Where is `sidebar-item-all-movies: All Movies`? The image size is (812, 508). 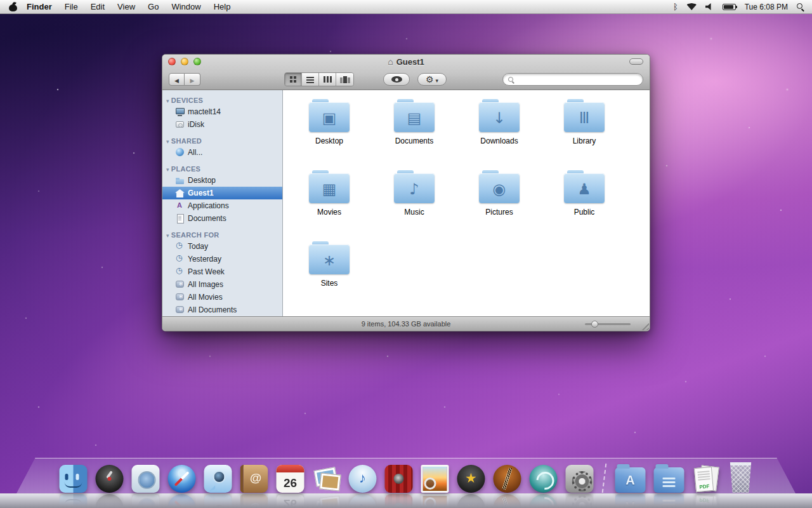 sidebar-item-all-movies: All Movies is located at coordinates (222, 297).